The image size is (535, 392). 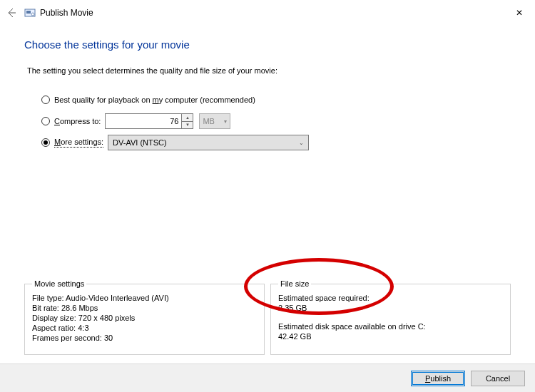 I want to click on compress-unit-value: MB, so click(x=208, y=121).